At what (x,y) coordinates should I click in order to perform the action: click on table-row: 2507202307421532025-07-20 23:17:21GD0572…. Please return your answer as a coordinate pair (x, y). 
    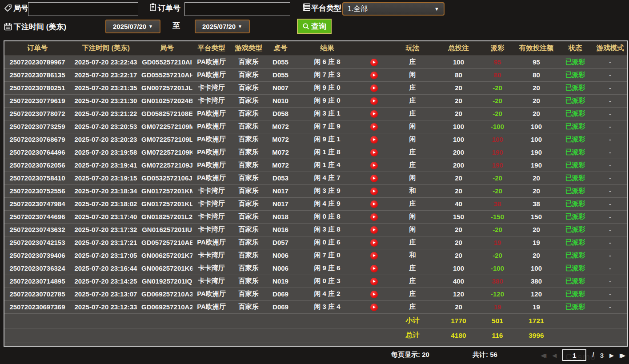
    Looking at the image, I should click on (316, 243).